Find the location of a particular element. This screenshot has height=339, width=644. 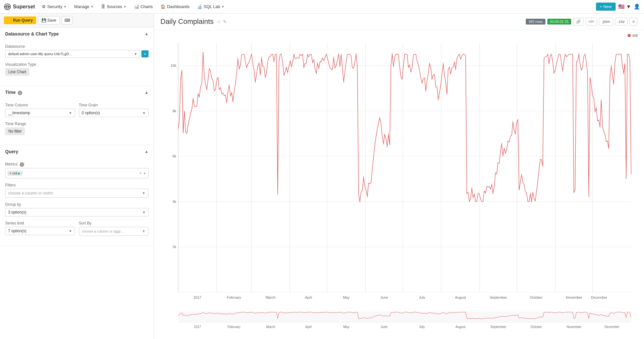

security-caret-icon: ▼ is located at coordinates (65, 7).